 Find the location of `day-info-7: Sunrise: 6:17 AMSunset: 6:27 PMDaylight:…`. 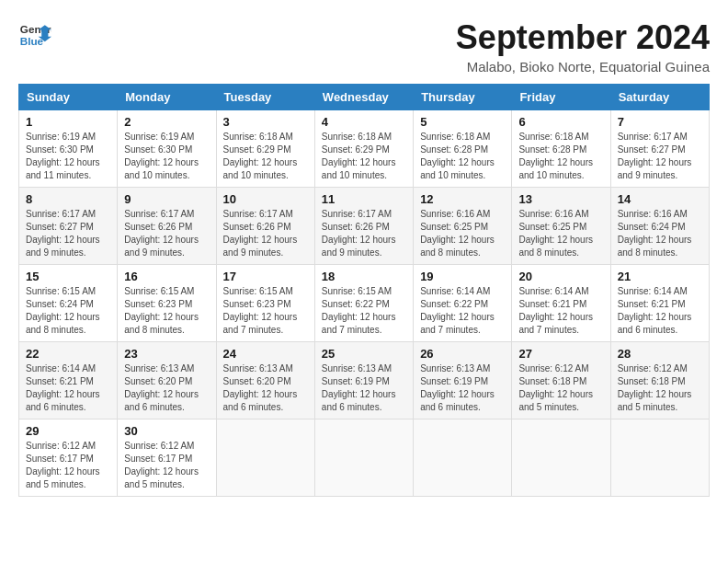

day-info-7: Sunrise: 6:17 AMSunset: 6:27 PMDaylight:… is located at coordinates (660, 156).